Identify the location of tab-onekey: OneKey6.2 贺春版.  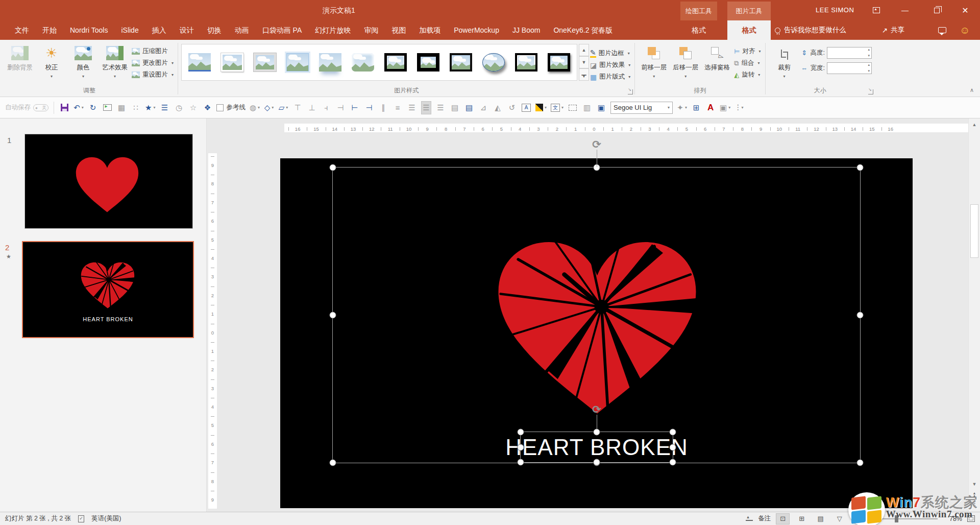
(583, 30).